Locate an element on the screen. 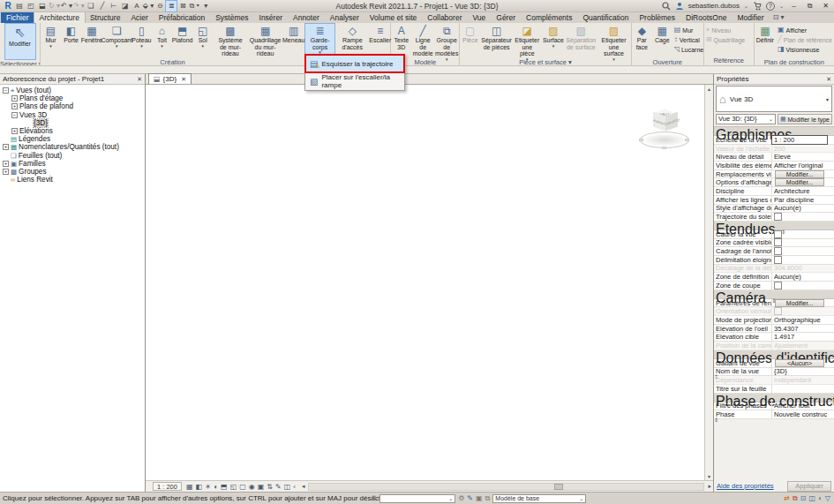 The image size is (834, 504). ribbon-tab: Insérer is located at coordinates (271, 18).